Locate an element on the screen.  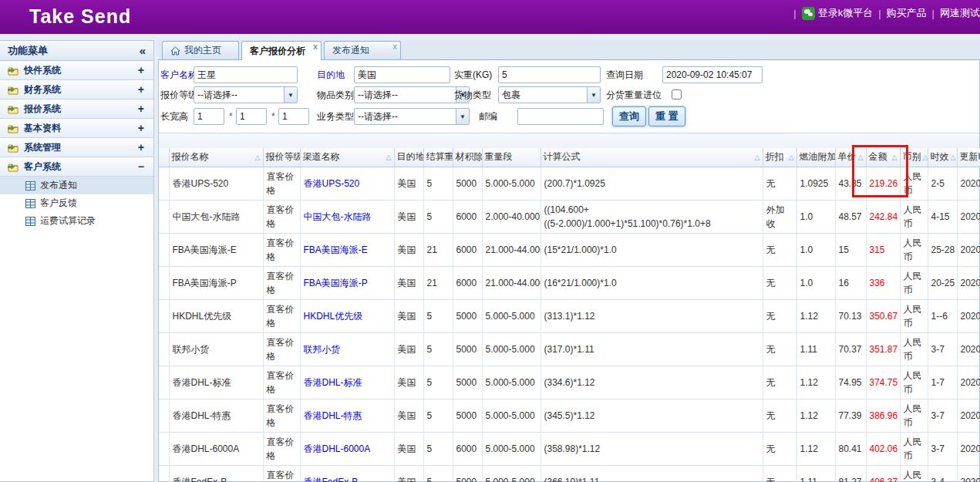
channel-link: 香港UPS-520 is located at coordinates (332, 184).